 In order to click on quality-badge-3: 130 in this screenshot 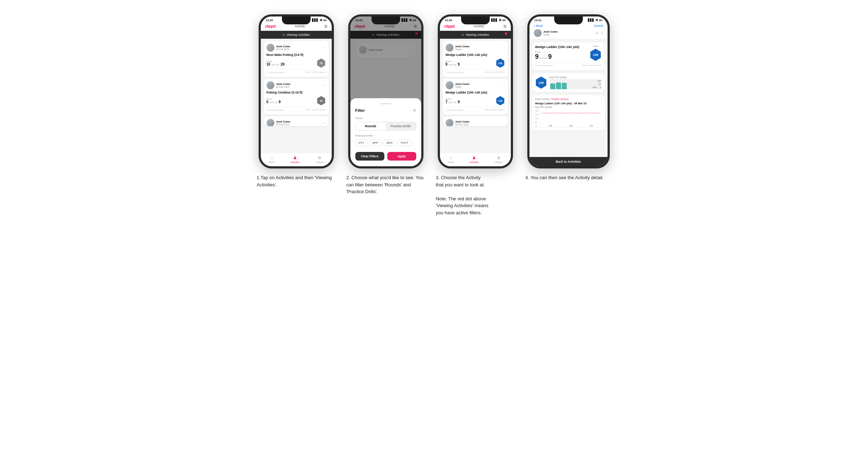, I will do `click(500, 63)`.